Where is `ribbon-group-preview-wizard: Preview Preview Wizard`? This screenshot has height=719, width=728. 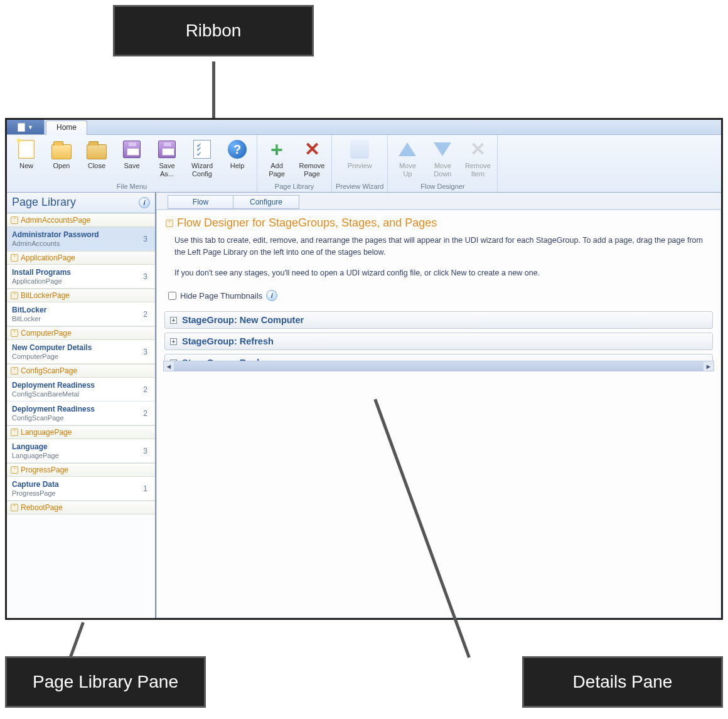
ribbon-group-preview-wizard: Preview Preview Wizard is located at coordinates (360, 163).